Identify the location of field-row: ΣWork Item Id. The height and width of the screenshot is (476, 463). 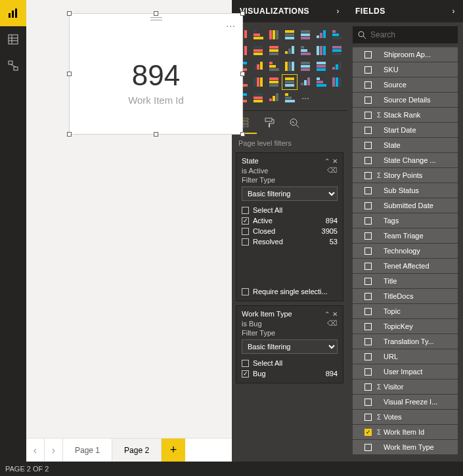
(405, 432).